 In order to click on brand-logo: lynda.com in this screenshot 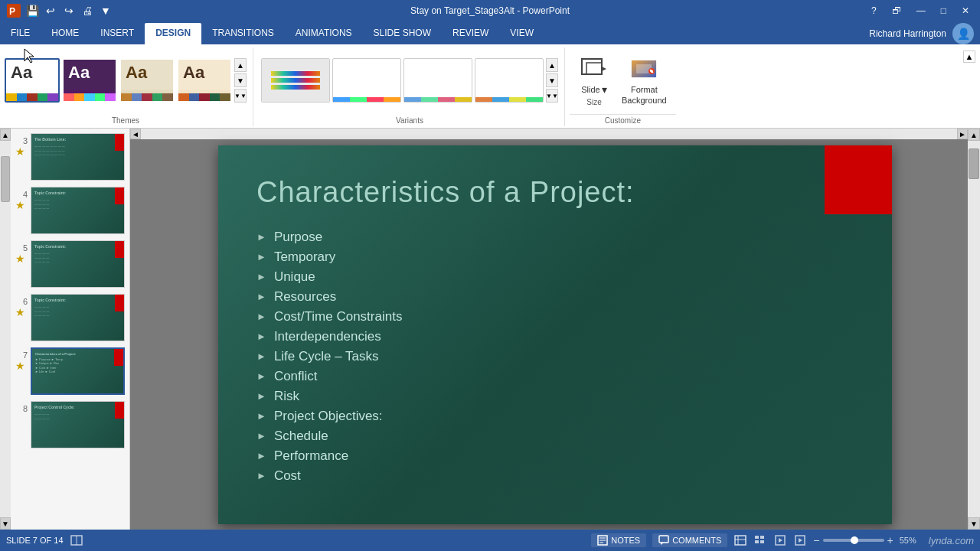, I will do `click(951, 540)`.